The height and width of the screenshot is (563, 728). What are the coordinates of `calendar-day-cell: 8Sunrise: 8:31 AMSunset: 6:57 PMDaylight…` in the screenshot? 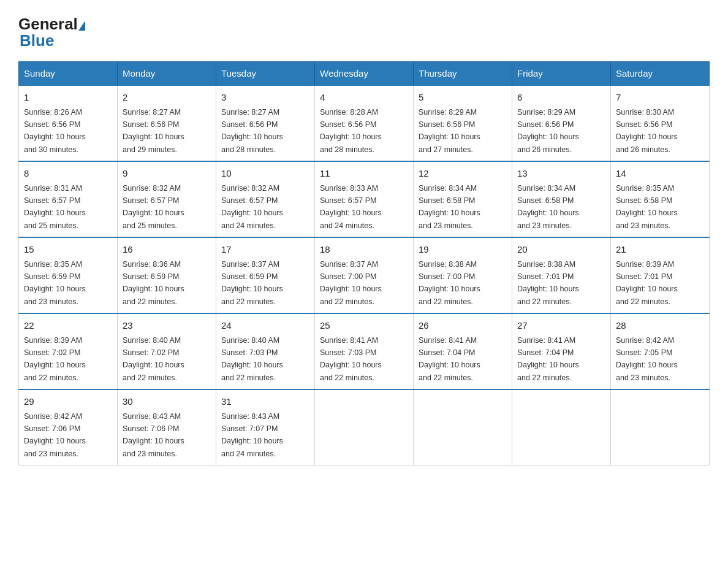 It's located at (69, 199).